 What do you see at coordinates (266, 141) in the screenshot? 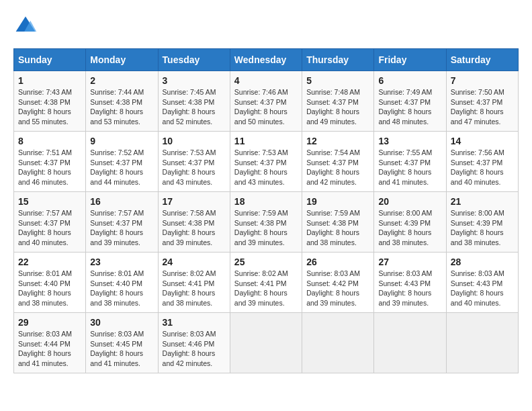
I see `day-number: 11` at bounding box center [266, 141].